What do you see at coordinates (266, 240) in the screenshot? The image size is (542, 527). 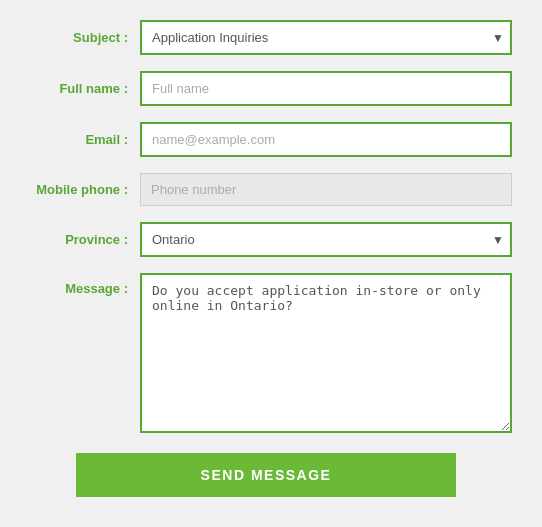 I see `province-row: Province : Ontario British Columbia Albe…` at bounding box center [266, 240].